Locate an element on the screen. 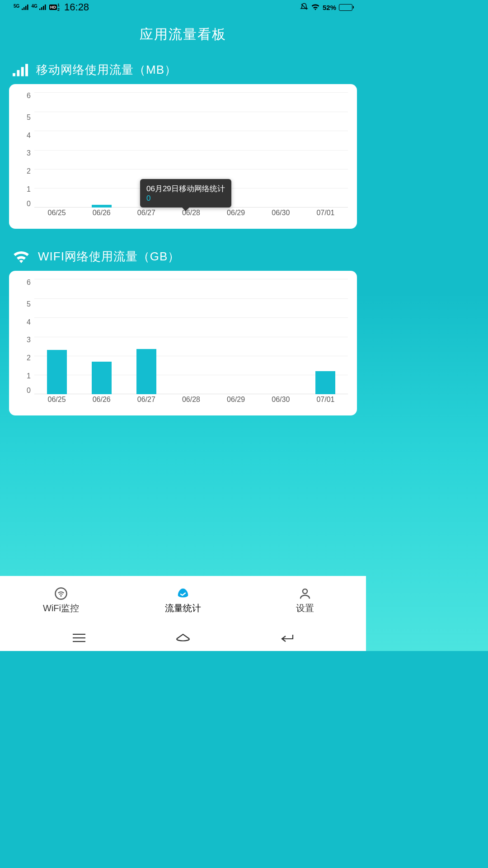 This screenshot has width=488, height=868. section-header-wifi: WIFI网络使用流量（GB） is located at coordinates (183, 259).